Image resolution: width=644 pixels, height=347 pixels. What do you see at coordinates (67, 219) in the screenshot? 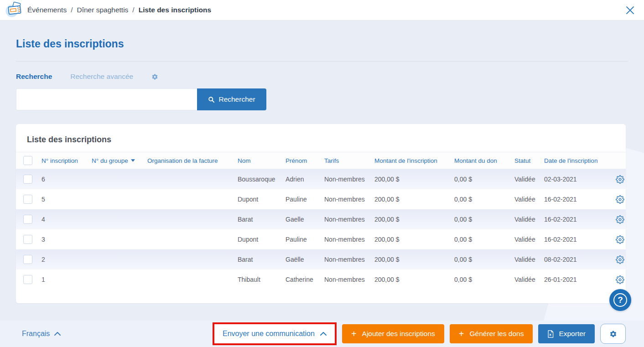
I see `cell-num: 4` at bounding box center [67, 219].